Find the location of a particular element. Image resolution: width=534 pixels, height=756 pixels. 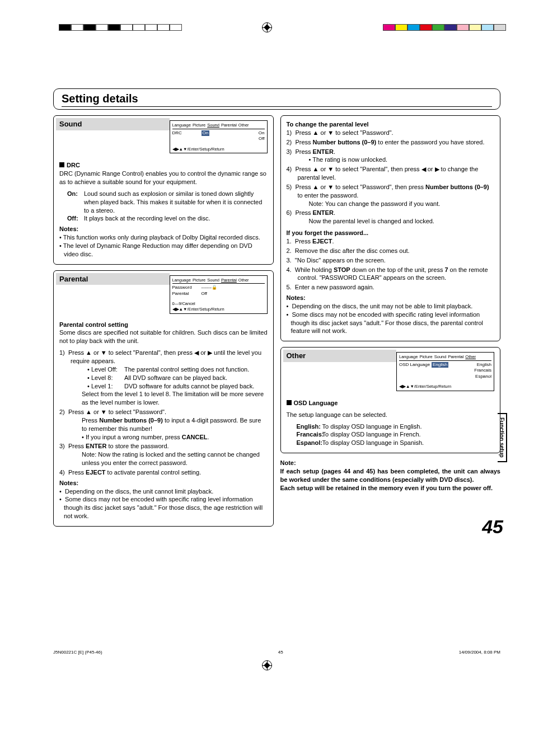

osd-option: Off is located at coordinates (262, 139).